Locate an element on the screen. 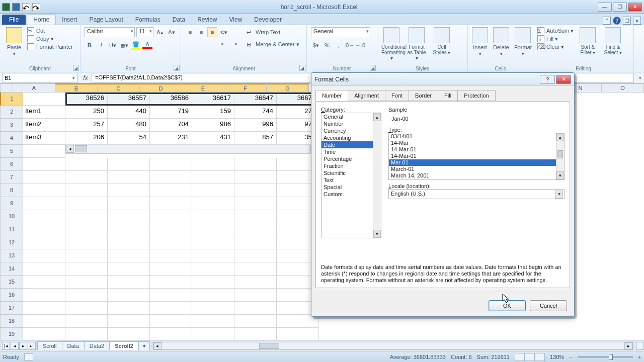  scroll-left-button: ◂ is located at coordinates (157, 346).